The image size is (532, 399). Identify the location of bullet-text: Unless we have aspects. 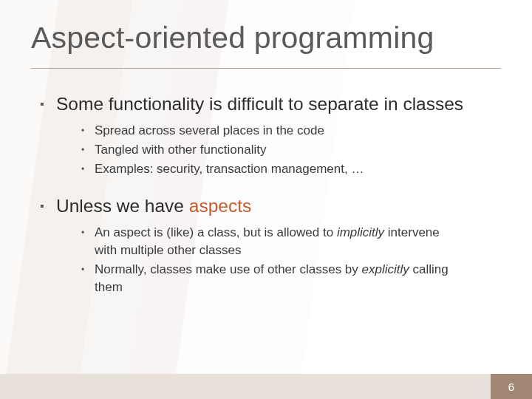
(154, 206).